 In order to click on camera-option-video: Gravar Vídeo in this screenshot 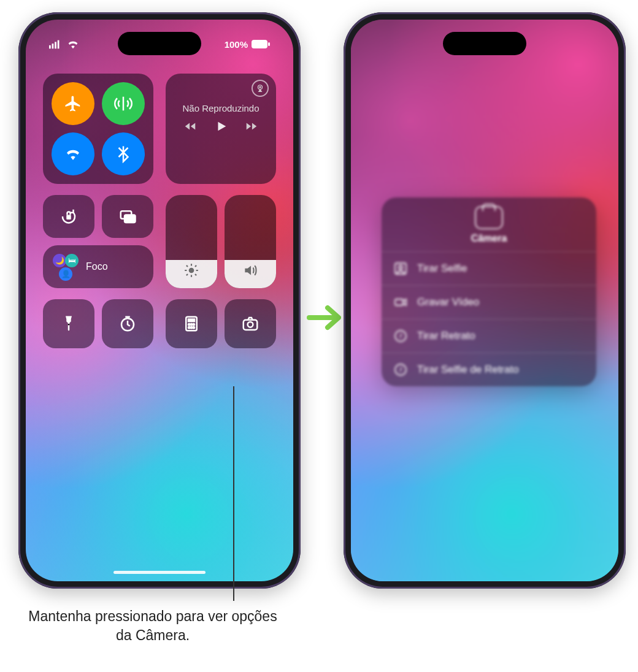, I will do `click(489, 302)`.